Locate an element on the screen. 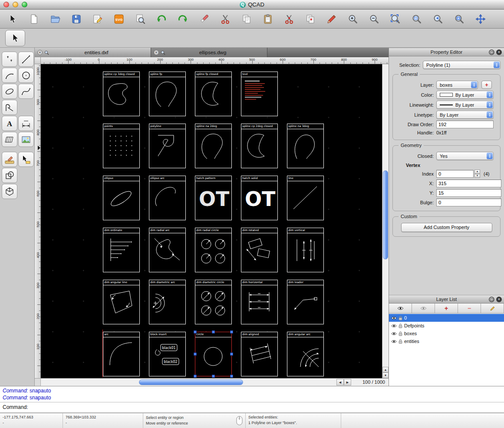  scroll-up-icon: ▲ is located at coordinates (385, 369).